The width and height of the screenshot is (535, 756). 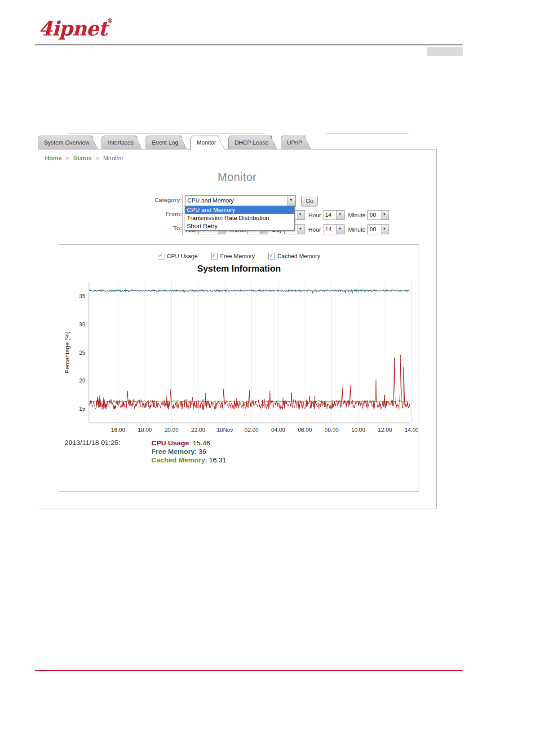 I want to click on readout-timestamp: 2013/11/18 01:25:, so click(x=108, y=452).